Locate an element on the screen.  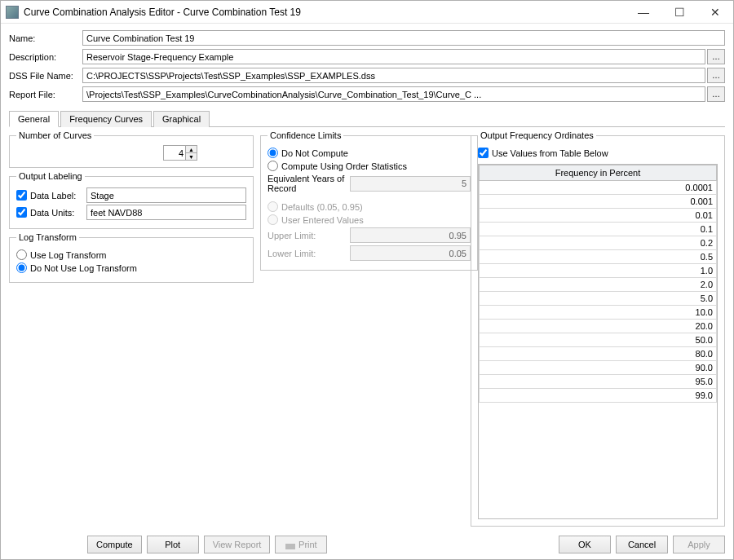
number-of-curves-legend: Number of Curves is located at coordinates (55, 135).